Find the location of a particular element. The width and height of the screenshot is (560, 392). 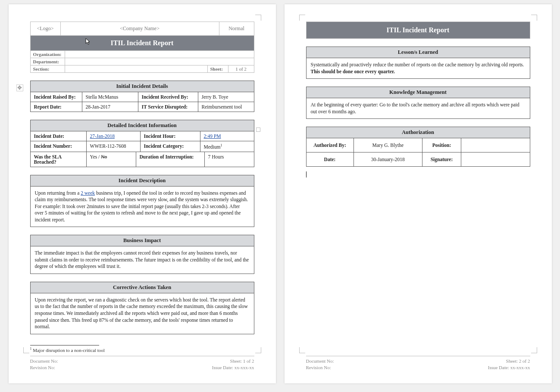

sla-label: Was the SLA Breached? is located at coordinates (59, 159).